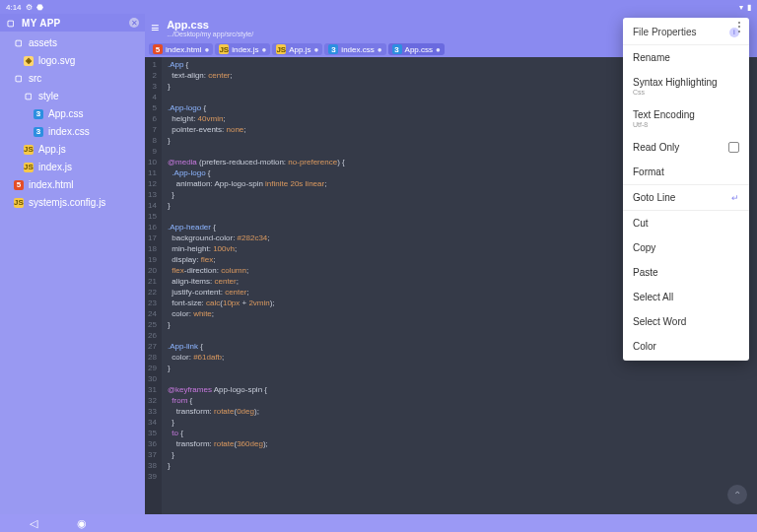  I want to click on menu-item: Read Only, so click(686, 148).